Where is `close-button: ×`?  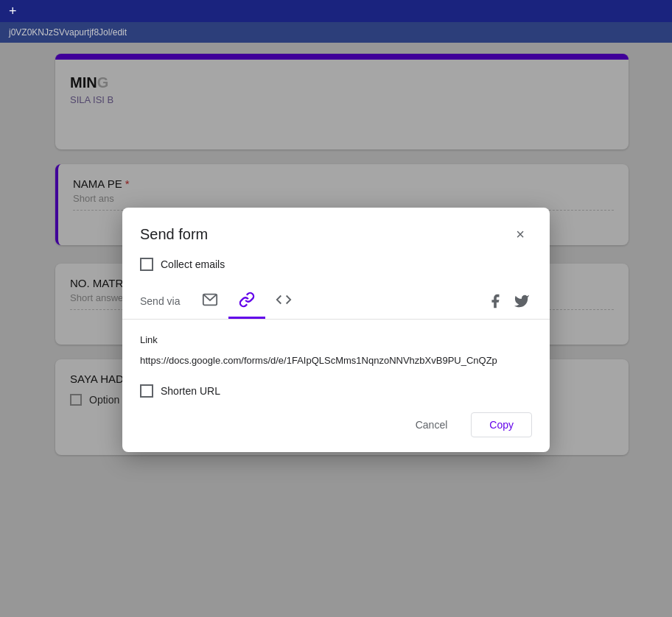
close-button: × is located at coordinates (520, 234).